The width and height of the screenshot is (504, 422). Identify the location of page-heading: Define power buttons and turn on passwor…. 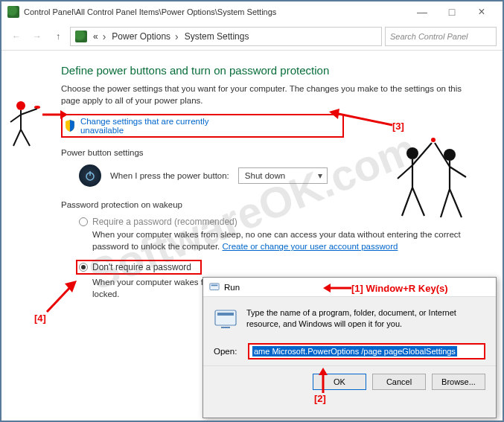
(264, 70).